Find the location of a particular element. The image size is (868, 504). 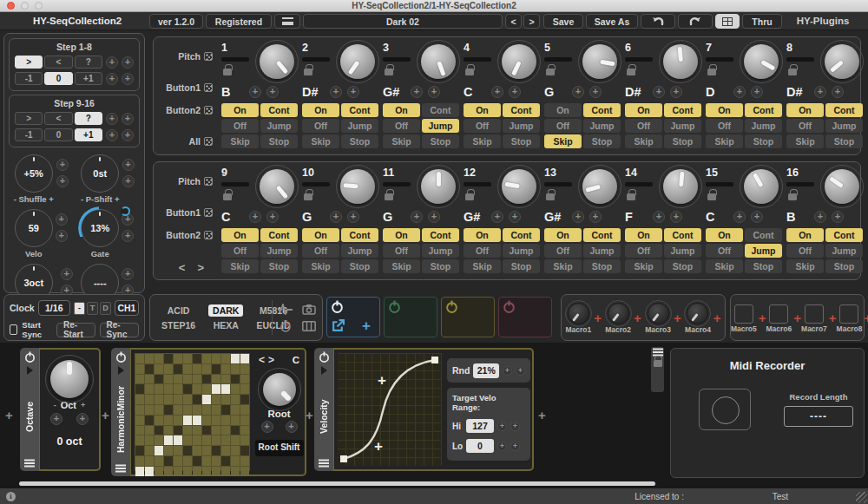

macro2-knob is located at coordinates (618, 314).